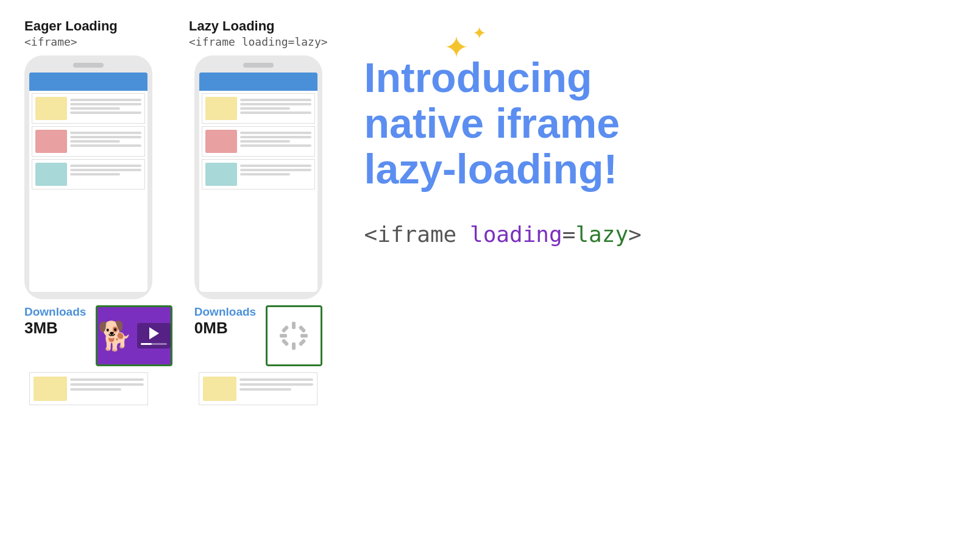  I want to click on sparkle-big-icon: ✦, so click(456, 48).